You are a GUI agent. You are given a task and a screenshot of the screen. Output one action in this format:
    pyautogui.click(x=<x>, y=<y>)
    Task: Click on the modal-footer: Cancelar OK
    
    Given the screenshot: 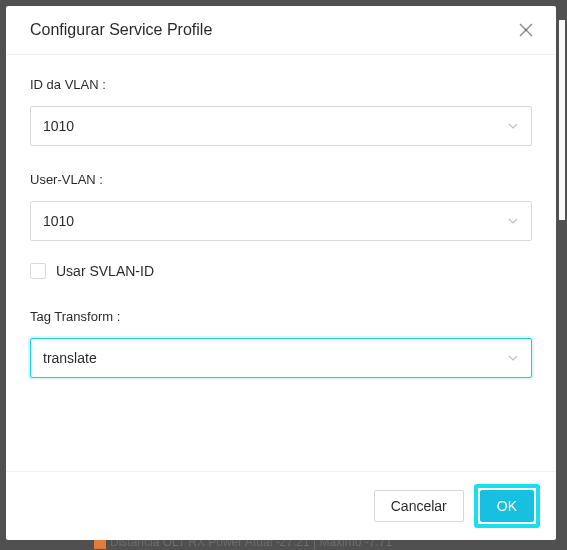 What is the action you would take?
    pyautogui.click(x=281, y=506)
    